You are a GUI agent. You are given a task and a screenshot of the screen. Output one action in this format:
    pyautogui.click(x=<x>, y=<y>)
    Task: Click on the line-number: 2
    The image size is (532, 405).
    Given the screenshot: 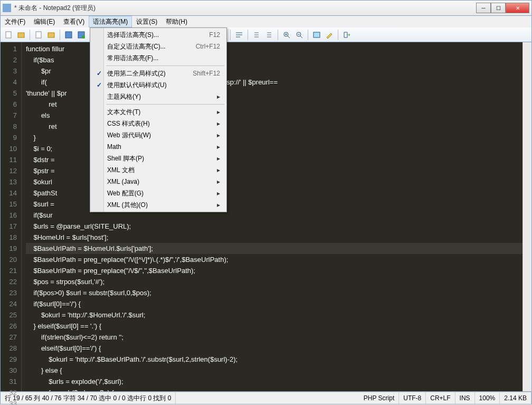 What is the action you would take?
    pyautogui.click(x=8, y=60)
    